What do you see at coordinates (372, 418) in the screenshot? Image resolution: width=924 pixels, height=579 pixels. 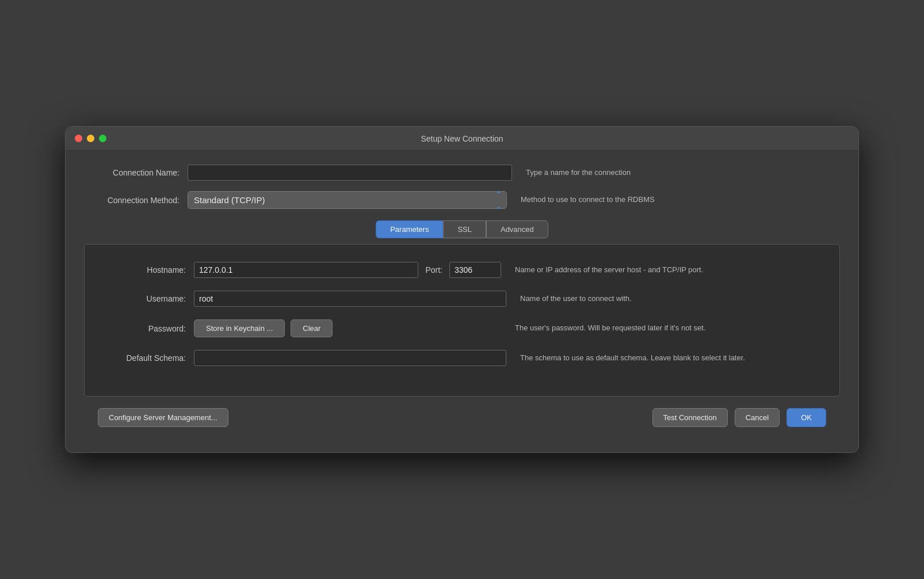 I see `footer-left: Configure Server Management...` at bounding box center [372, 418].